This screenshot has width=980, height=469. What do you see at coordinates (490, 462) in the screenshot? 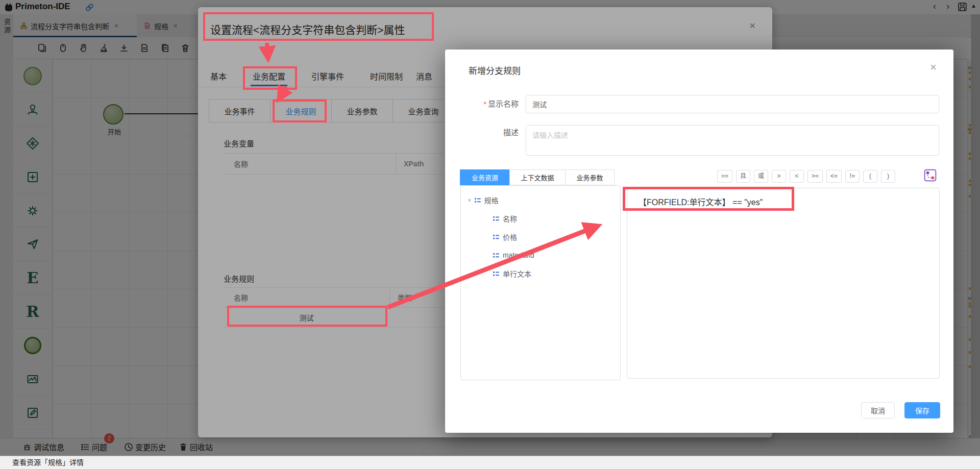
I see `browser-status-hint: 查看资源「规格」详情` at bounding box center [490, 462].